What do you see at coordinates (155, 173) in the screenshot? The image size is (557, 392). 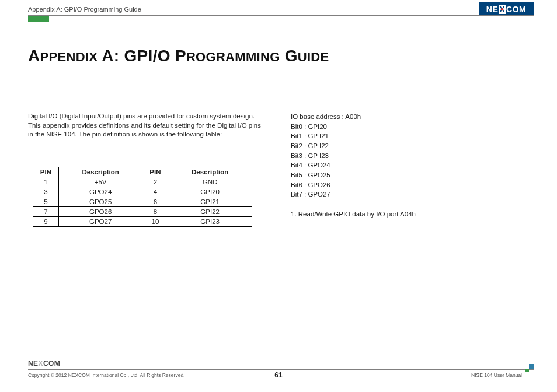 I see `th-pin2: PIN` at bounding box center [155, 173].